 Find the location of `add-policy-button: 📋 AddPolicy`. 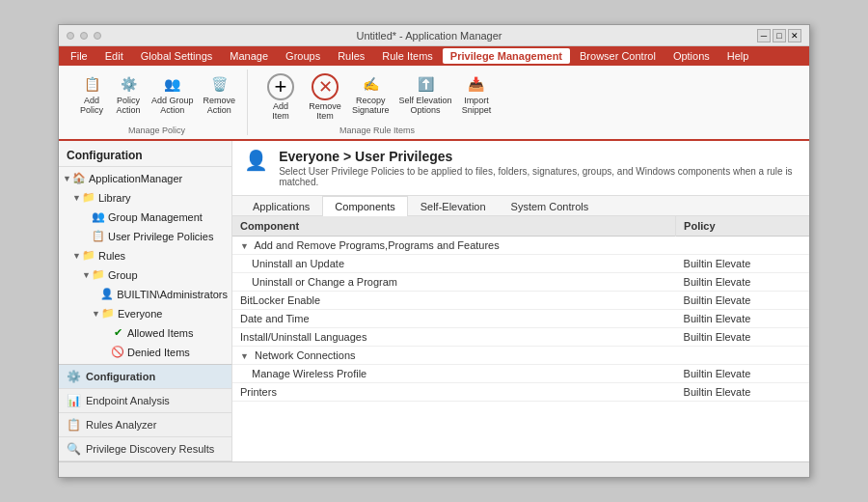

add-policy-button: 📋 AddPolicy is located at coordinates (92, 95).